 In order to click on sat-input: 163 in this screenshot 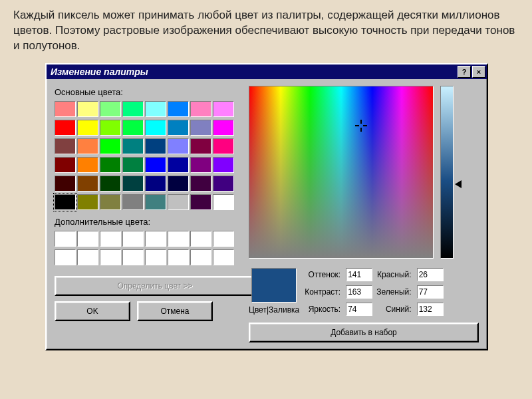, I will do `click(359, 292)`.